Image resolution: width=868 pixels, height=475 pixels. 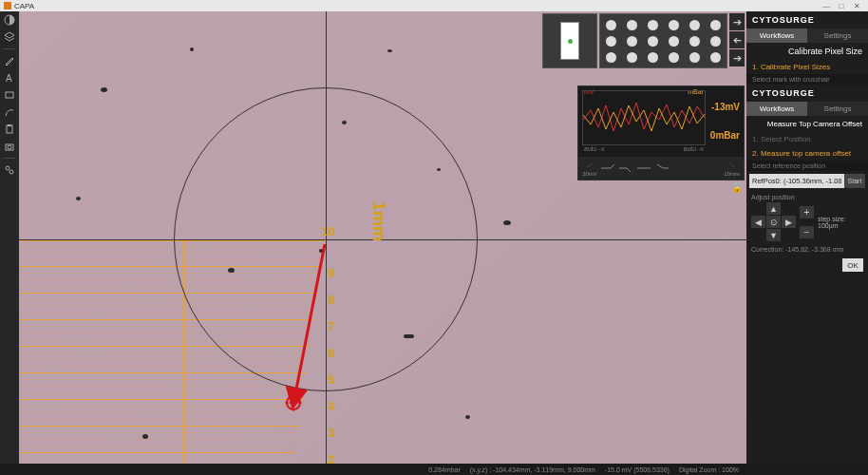 What do you see at coordinates (807, 232) in the screenshot?
I see `step-minus: −` at bounding box center [807, 232].